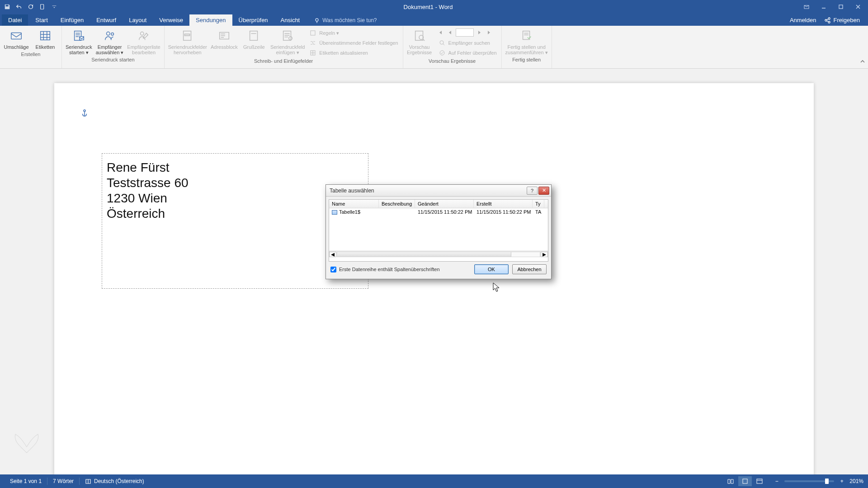 The image size is (868, 488). Describe the element at coordinates (777, 481) in the screenshot. I see `zoom-out-icon: −` at that location.